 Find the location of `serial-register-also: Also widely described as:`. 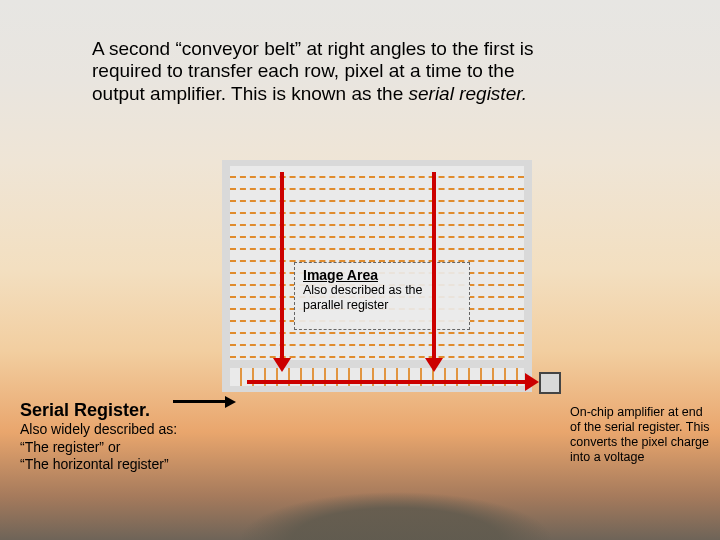

serial-register-also: Also widely described as: is located at coordinates (120, 430).